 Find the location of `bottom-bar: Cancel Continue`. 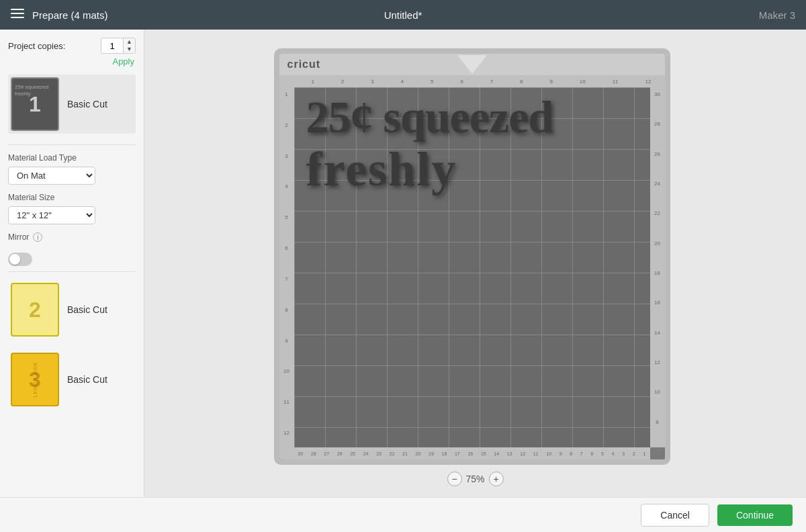

bottom-bar: Cancel Continue is located at coordinates (403, 515).